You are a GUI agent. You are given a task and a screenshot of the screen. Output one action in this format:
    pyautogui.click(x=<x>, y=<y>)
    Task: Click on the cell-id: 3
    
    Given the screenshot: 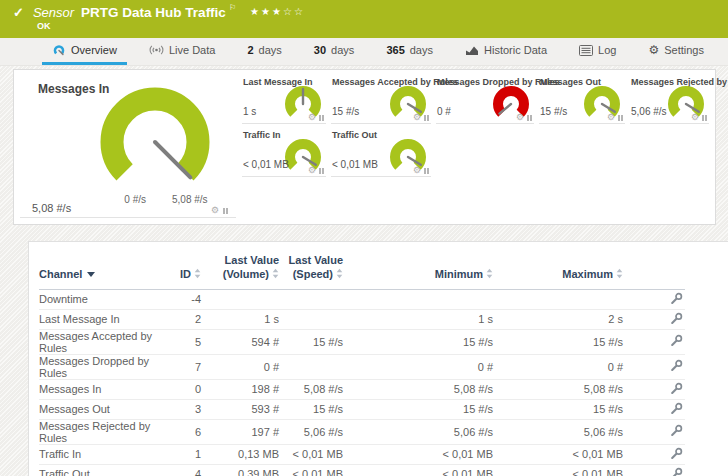 What is the action you would take?
    pyautogui.click(x=186, y=409)
    